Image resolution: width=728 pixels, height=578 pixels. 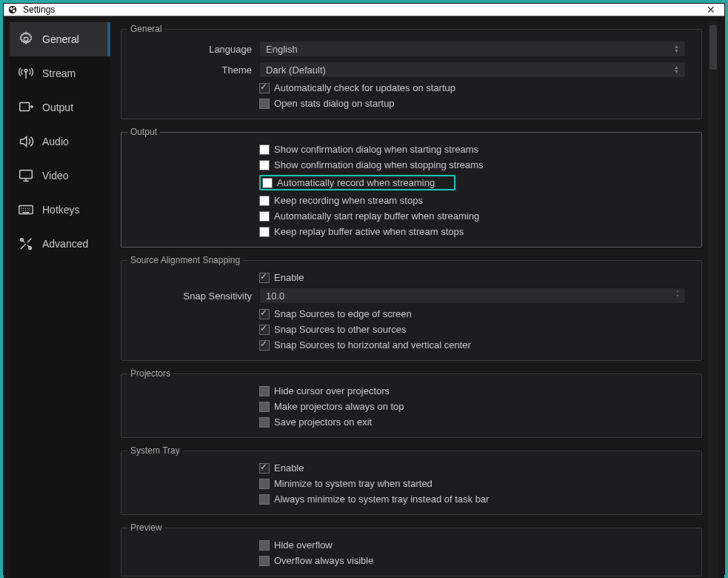 I want to click on hide-cursor-label: Hide cursor over projectors, so click(x=332, y=391).